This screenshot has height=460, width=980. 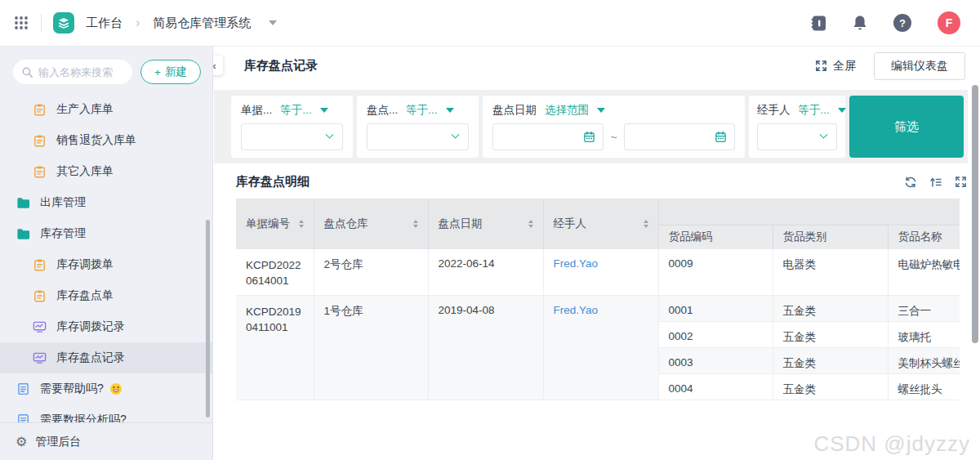 I want to click on notification-bell-icon, so click(x=860, y=23).